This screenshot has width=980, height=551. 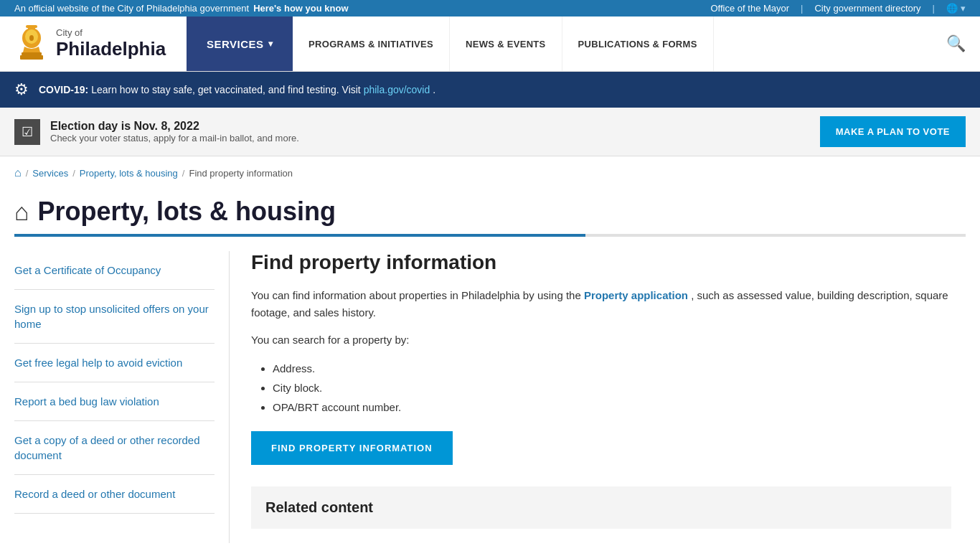 I want to click on page-title-area: ⌂ Property, lots & housing, so click(x=490, y=208).